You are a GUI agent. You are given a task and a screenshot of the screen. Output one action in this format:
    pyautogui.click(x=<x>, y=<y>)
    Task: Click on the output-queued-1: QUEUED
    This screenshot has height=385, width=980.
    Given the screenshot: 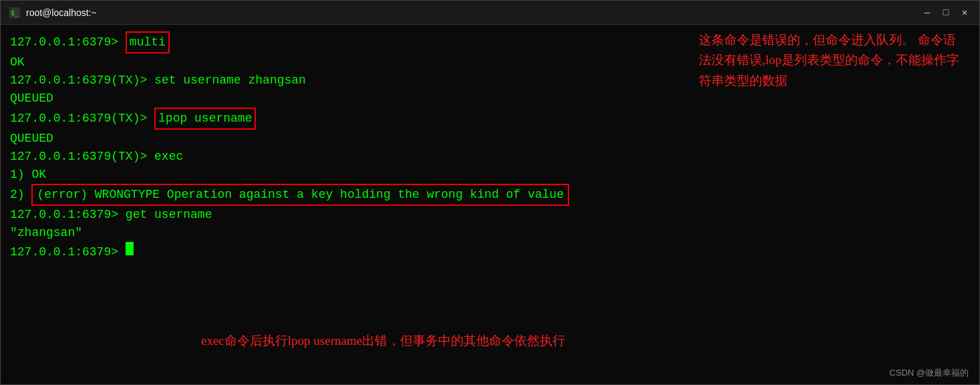 What is the action you would take?
    pyautogui.click(x=32, y=99)
    